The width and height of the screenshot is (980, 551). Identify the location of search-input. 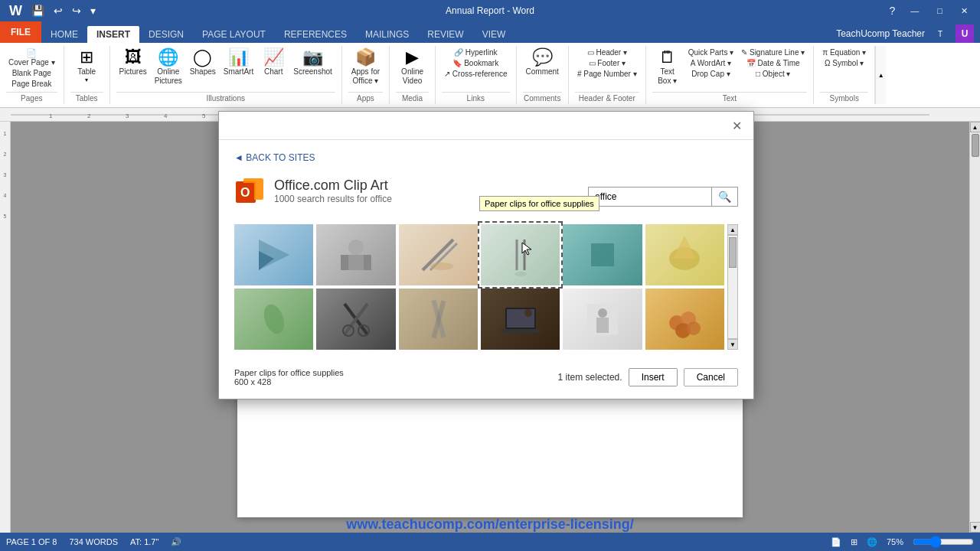
(650, 197).